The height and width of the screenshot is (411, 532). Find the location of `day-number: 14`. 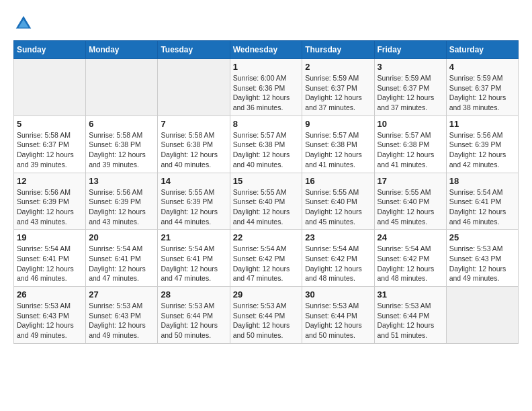

day-number: 14 is located at coordinates (193, 181).